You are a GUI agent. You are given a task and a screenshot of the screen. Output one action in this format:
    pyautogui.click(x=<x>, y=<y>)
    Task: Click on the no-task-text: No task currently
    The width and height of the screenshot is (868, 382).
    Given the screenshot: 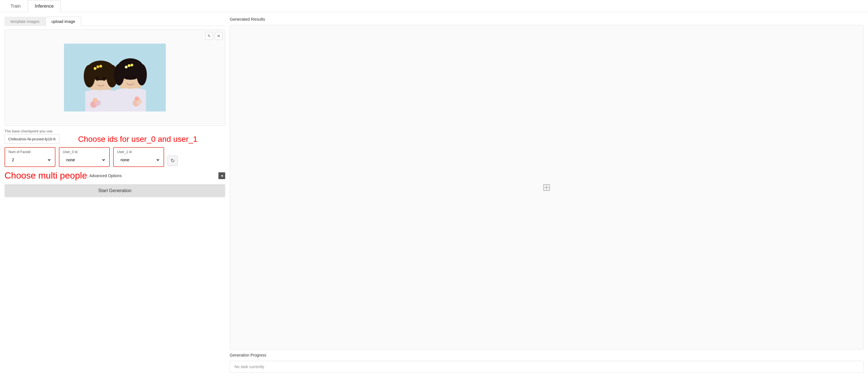 What is the action you would take?
    pyautogui.click(x=249, y=367)
    